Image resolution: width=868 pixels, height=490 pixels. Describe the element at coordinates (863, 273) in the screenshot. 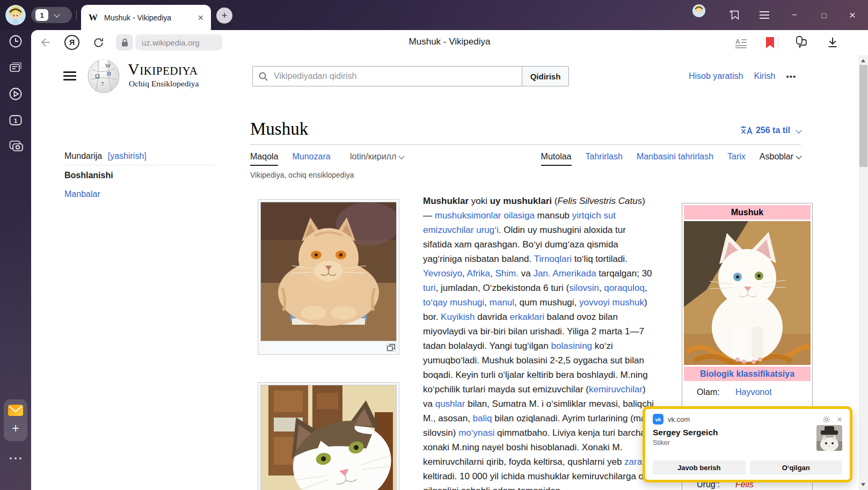

I see `page-scrollbar` at that location.